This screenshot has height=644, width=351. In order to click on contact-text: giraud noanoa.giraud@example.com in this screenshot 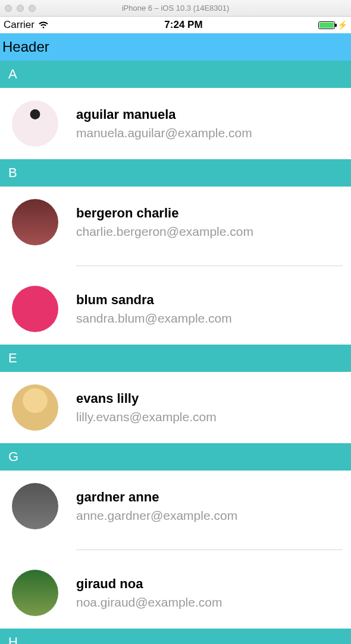, I will do `click(149, 593)`.